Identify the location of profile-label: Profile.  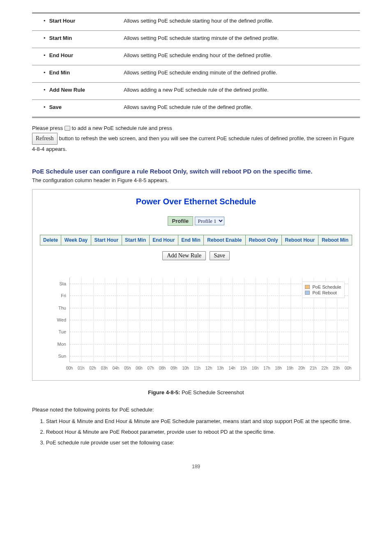
(180, 221).